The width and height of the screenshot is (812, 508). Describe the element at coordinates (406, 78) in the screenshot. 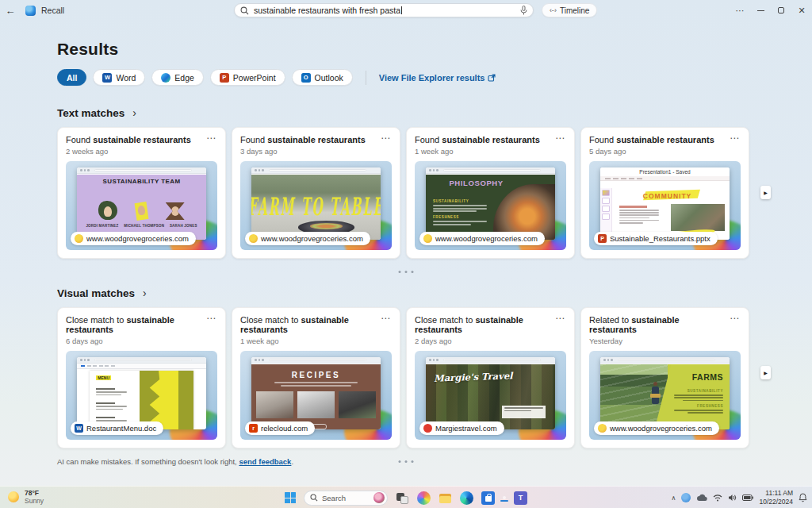

I see `filter-chips: All WWord Edge PPowerPoint OOutlook View…` at that location.